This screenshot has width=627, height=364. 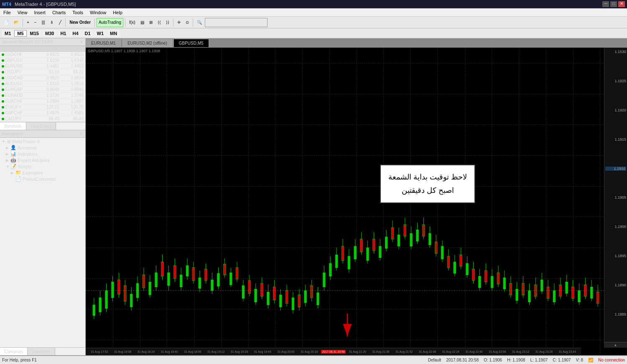 I want to click on navigator-close: ✕, so click(x=81, y=134).